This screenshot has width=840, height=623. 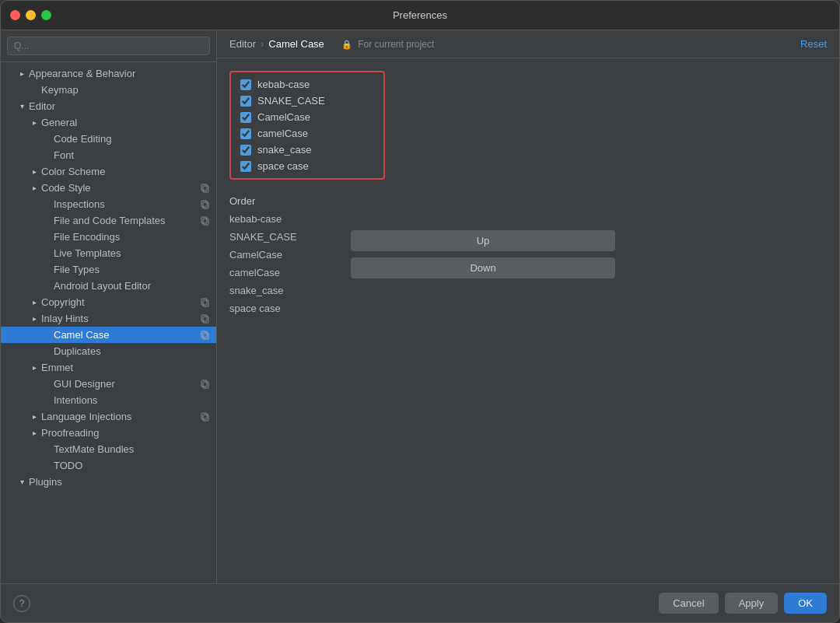 What do you see at coordinates (284, 264) in the screenshot?
I see `order-list: kebab-case SNAKE_CASE CamelCase camelCas…` at bounding box center [284, 264].